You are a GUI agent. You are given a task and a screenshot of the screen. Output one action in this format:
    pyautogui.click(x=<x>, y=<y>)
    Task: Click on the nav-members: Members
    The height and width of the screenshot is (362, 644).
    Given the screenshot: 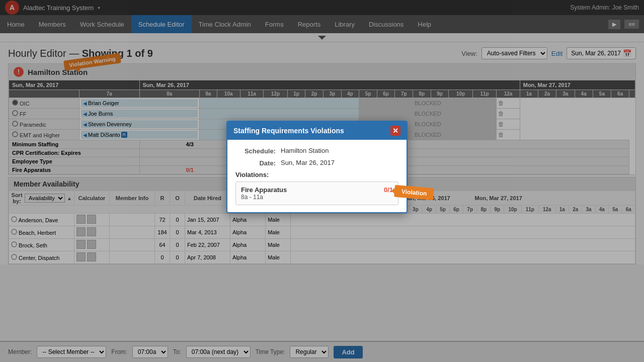 What is the action you would take?
    pyautogui.click(x=52, y=24)
    